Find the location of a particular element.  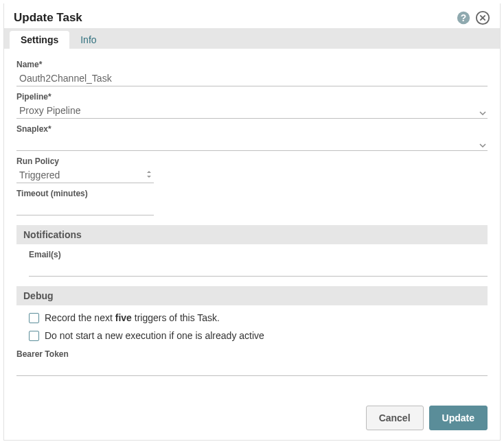

record-triggers-checkbox is located at coordinates (34, 318).